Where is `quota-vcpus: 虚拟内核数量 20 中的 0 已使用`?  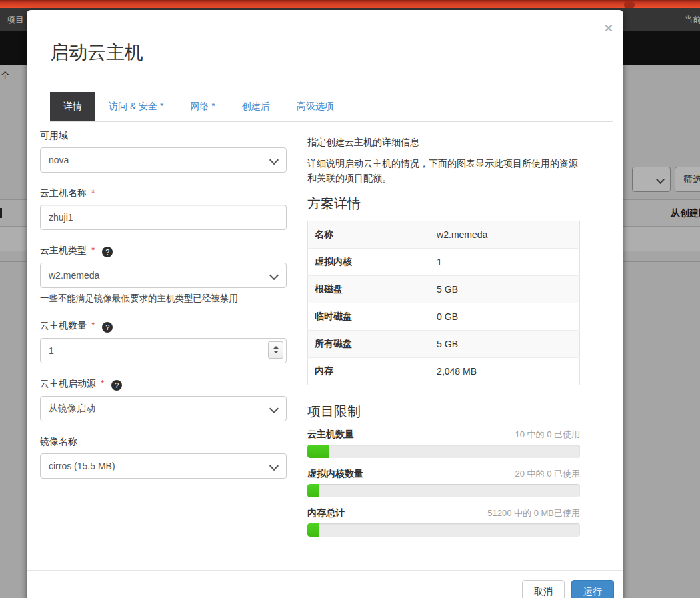 quota-vcpus: 虚拟内核数量 20 中的 0 已使用 is located at coordinates (444, 483).